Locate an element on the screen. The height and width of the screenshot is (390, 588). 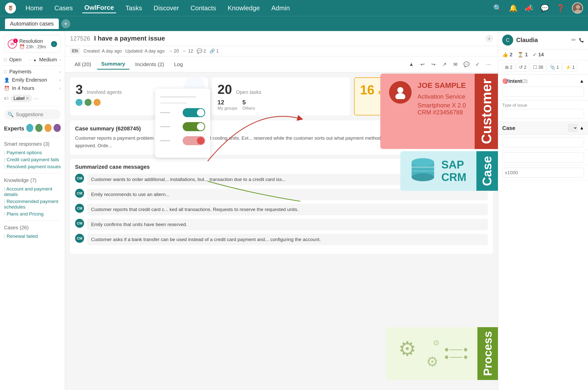
megaphone-icon: 📣 is located at coordinates (529, 8).